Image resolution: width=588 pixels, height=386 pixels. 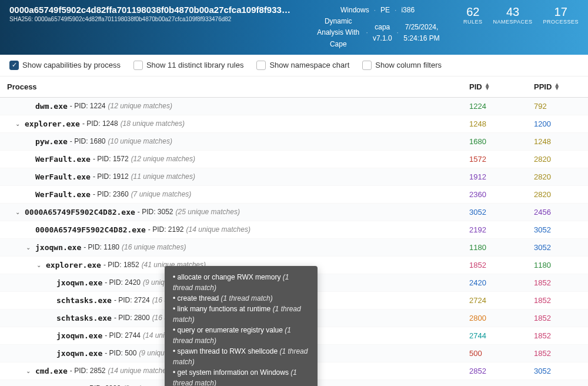 What do you see at coordinates (557, 87) in the screenshot?
I see `column-ppid: PPID ▲▼` at bounding box center [557, 87].